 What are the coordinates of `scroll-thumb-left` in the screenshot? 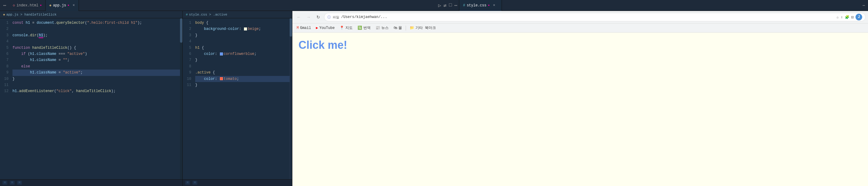 It's located at (181, 30).